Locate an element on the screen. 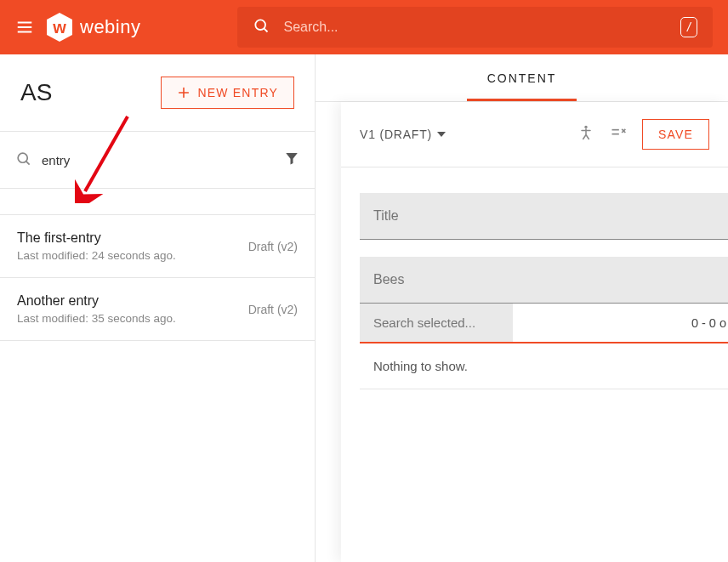 This screenshot has width=728, height=562. new-entry-label: NEW ENTRY is located at coordinates (238, 93).